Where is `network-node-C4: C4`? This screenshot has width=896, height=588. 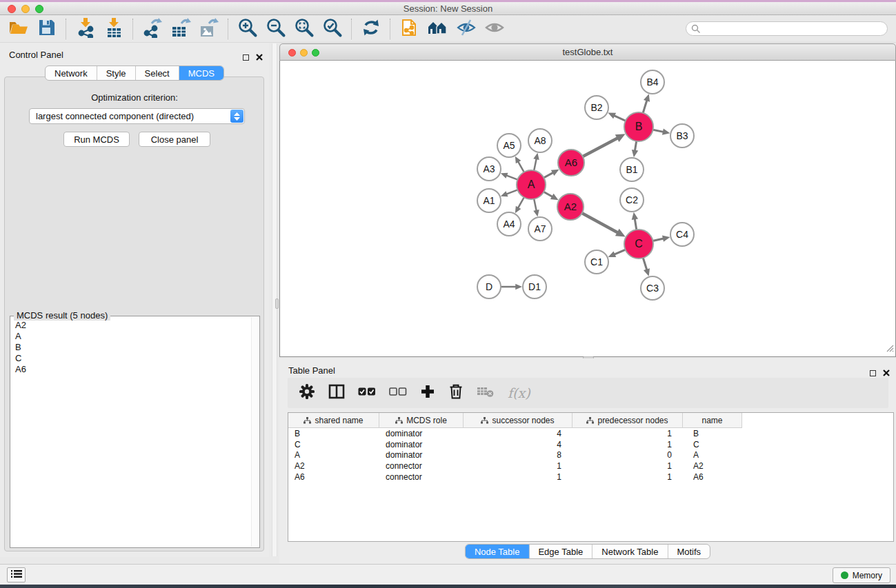
network-node-C4: C4 is located at coordinates (682, 234).